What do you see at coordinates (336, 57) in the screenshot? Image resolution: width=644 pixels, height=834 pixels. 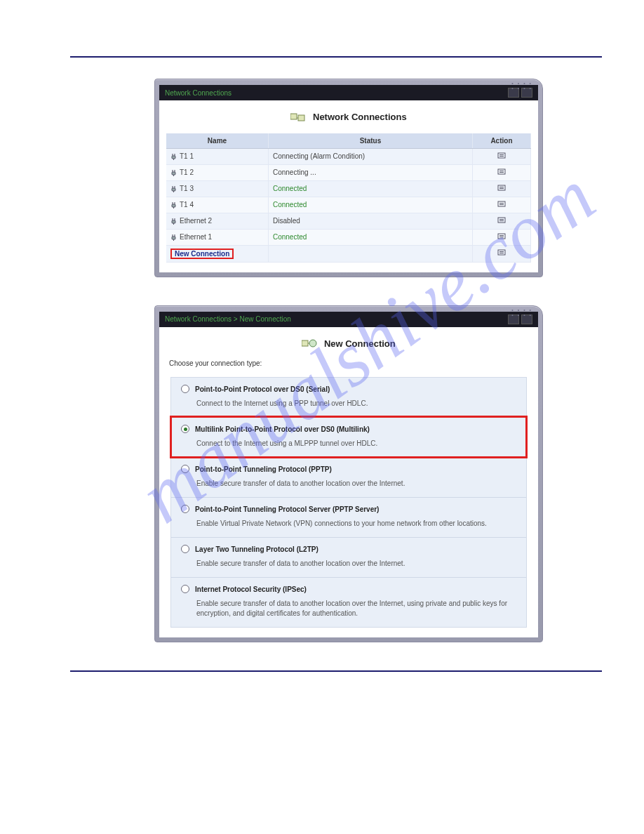 I see `top-rule` at bounding box center [336, 57].